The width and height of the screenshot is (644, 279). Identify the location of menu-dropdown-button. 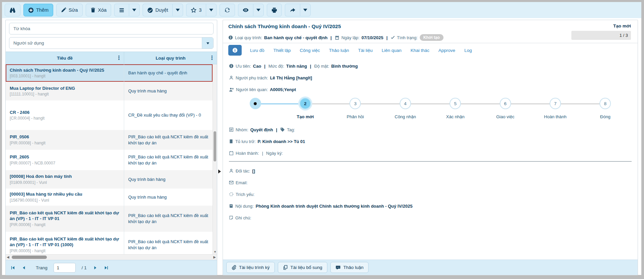
(134, 10).